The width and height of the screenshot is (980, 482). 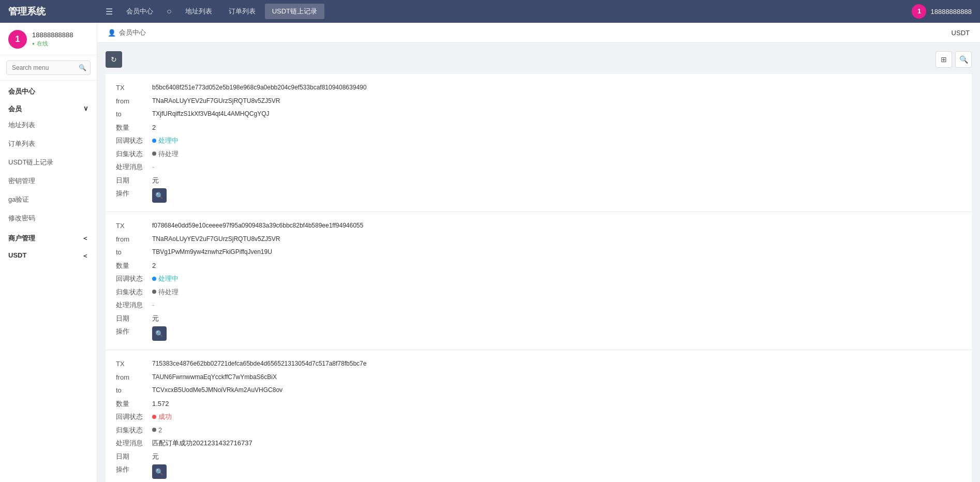 What do you see at coordinates (211, 114) in the screenshot?
I see `record-to-1: TXjfURqiffzS1kXf3VB4qt4L4AMHQCgYQJ` at bounding box center [211, 114].